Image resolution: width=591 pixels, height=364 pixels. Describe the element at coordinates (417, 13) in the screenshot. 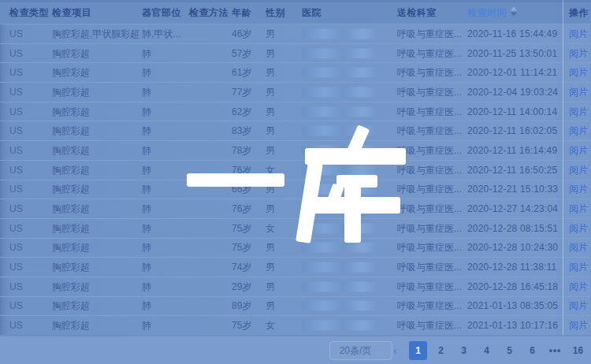

I see `column-header-dept: 送检科室` at that location.